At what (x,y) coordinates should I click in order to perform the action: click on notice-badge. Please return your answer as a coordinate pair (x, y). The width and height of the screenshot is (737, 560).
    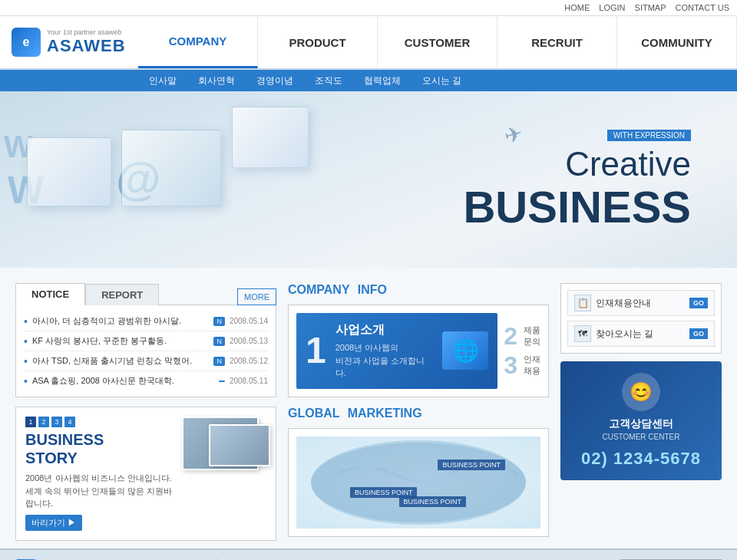
    Looking at the image, I should click on (222, 381).